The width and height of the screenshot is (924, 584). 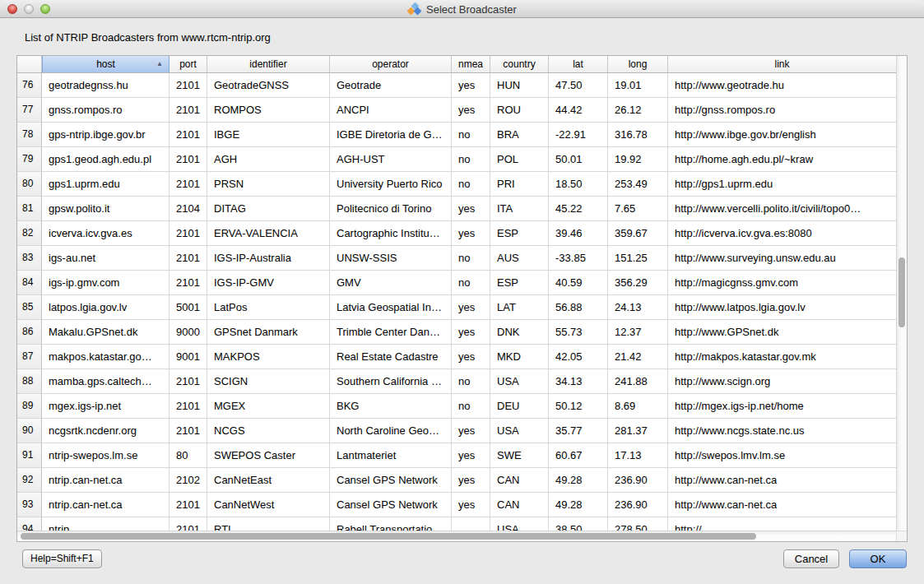 I want to click on table-row: 85latpos.lgia.gov.lv5001LatPosLatvia Geo…, so click(x=462, y=308).